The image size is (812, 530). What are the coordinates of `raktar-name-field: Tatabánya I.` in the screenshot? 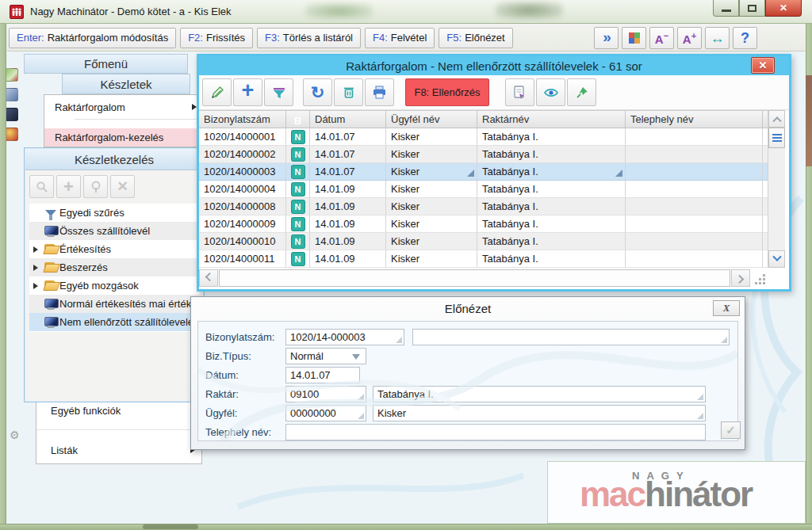 It's located at (539, 395).